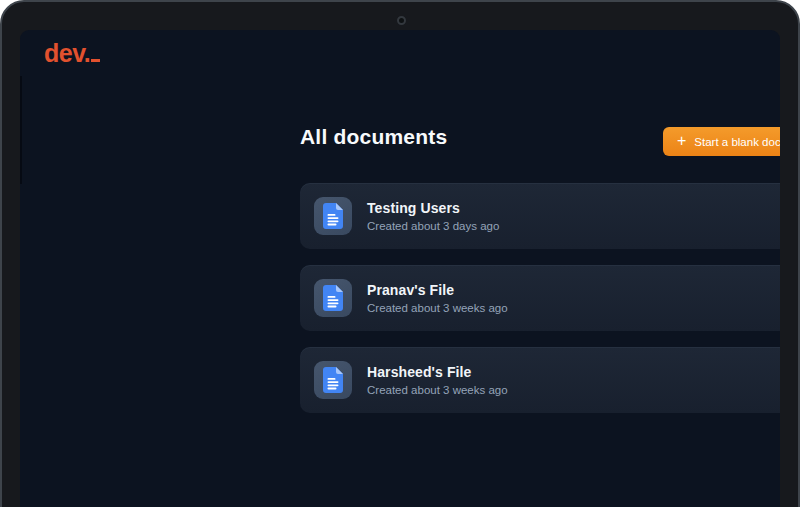  What do you see at coordinates (438, 380) in the screenshot?
I see `document-card-text: Harsheed's File Created about 3 weeks ag…` at bounding box center [438, 380].